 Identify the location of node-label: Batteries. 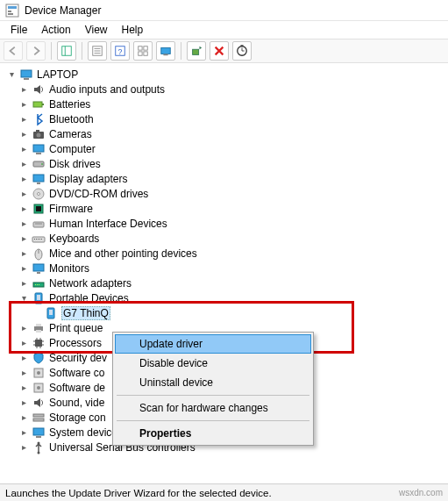
(70, 104).